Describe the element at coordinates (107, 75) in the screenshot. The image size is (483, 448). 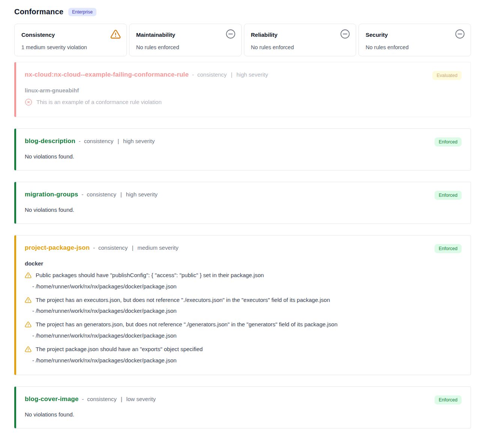
I see `rule-name-link: nx-cloud:nx-cloud--example-failing-confo…` at that location.